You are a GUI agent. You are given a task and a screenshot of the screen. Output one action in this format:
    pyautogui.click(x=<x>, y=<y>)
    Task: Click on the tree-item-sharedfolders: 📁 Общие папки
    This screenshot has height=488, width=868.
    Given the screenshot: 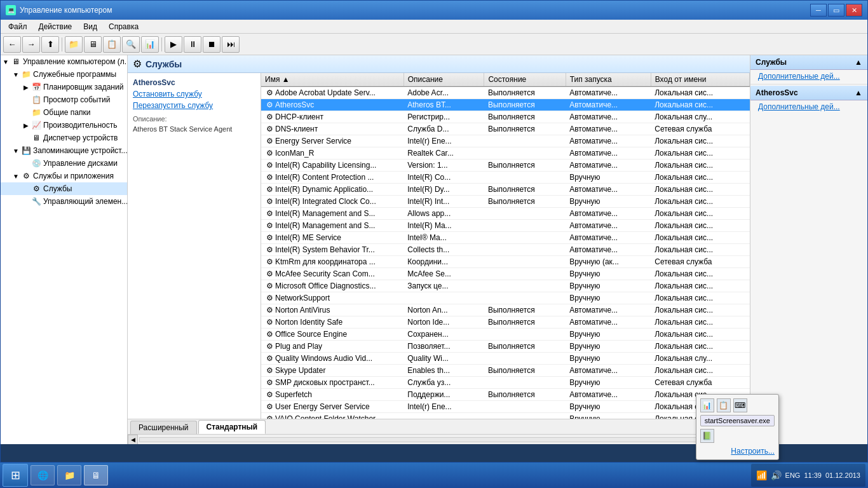 What is the action you would take?
    pyautogui.click(x=64, y=112)
    